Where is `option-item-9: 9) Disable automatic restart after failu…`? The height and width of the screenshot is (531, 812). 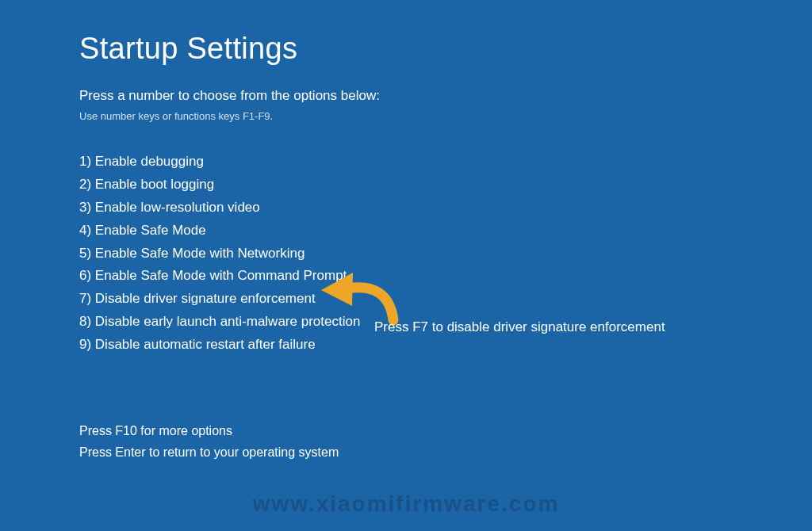
option-item-9: 9) Disable automatic restart after failu… is located at coordinates (406, 346).